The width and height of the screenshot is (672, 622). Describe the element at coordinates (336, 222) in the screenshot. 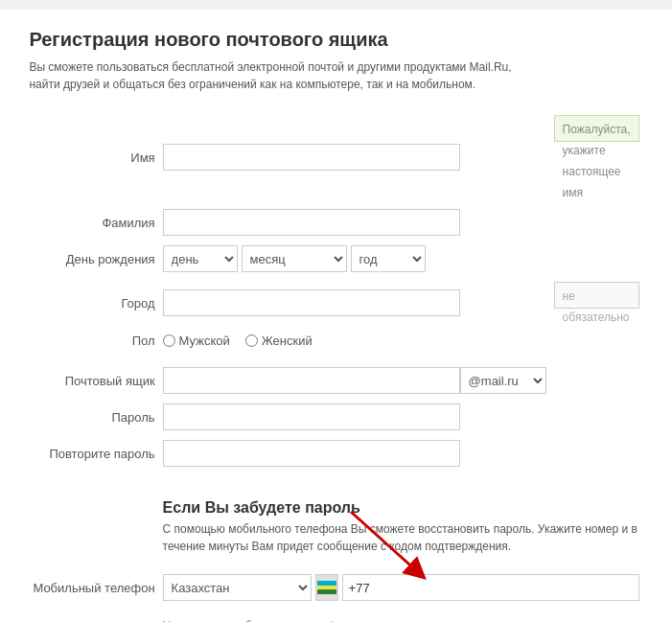

I see `surname-row: Фамилия` at that location.